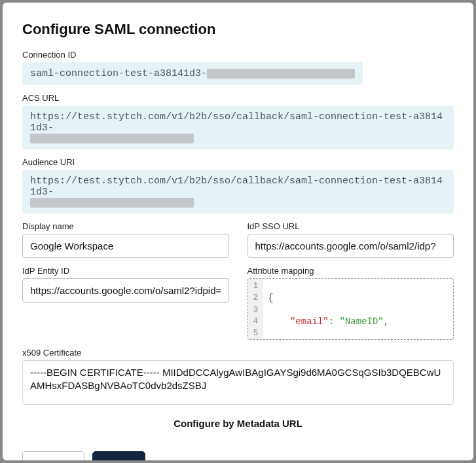 This screenshot has height=463, width=476. I want to click on code-body: { "email": "NameID", "first_name": "firs…, so click(357, 309).